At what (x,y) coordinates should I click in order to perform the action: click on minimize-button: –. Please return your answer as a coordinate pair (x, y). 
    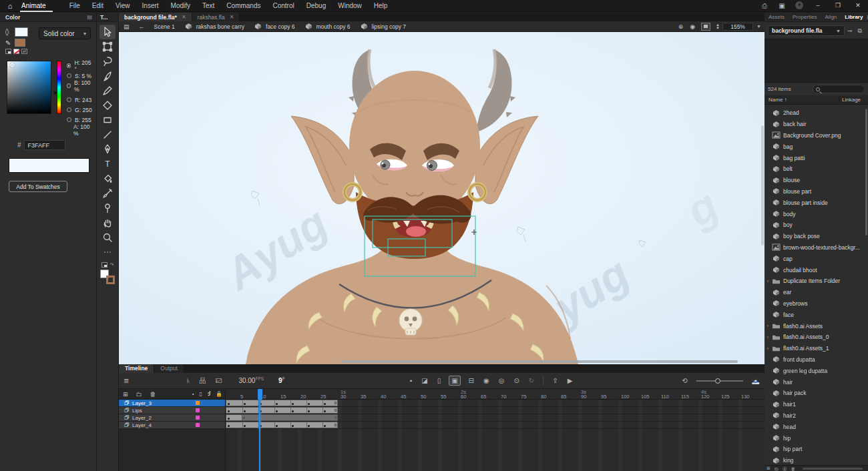
    Looking at the image, I should click on (818, 6).